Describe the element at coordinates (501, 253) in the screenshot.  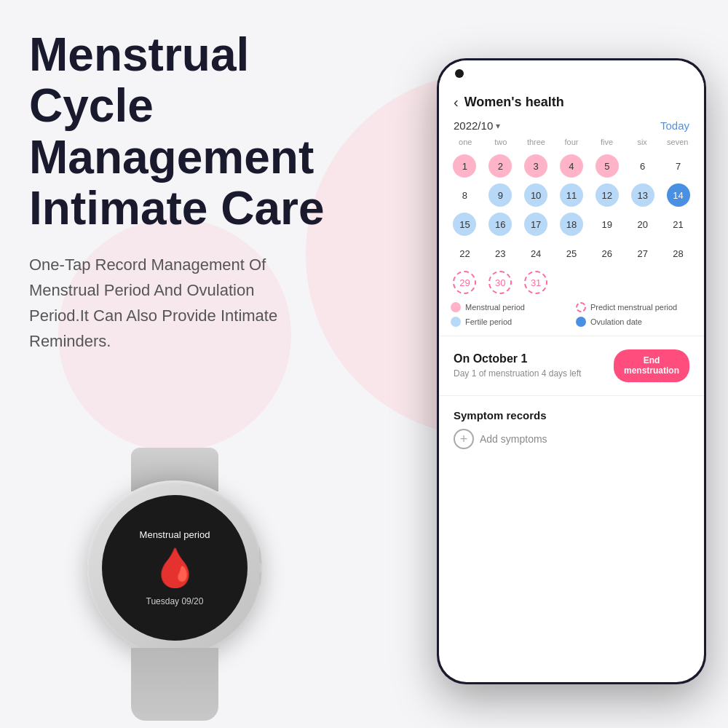
I see `calendar-day-23: 23` at that location.